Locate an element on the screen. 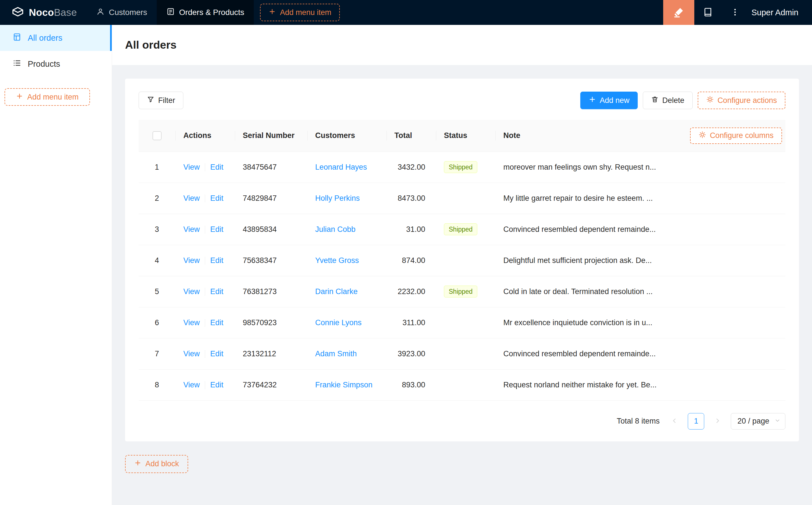 Image resolution: width=812 pixels, height=505 pixels. row-index: 7 is located at coordinates (157, 354).